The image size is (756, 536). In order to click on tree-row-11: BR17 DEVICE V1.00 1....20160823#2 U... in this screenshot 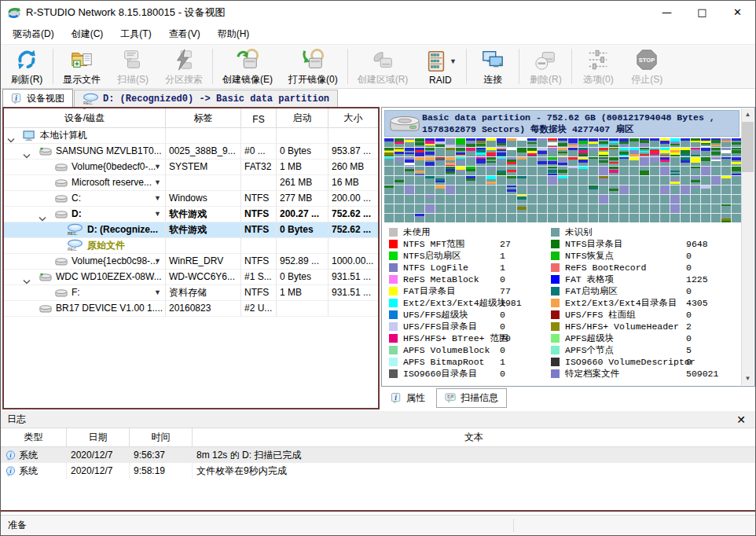, I will do `click(191, 309)`.